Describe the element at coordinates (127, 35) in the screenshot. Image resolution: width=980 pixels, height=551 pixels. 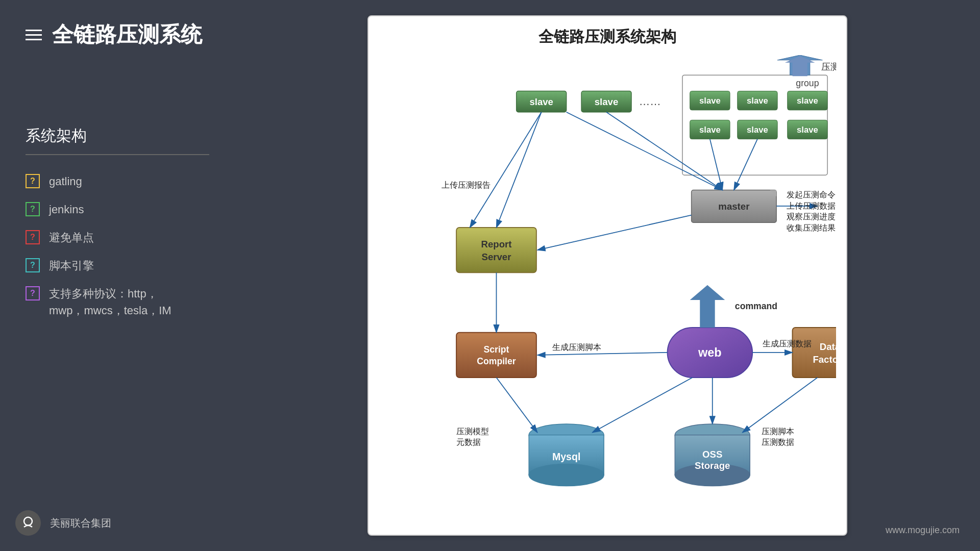
I see `main-title: 全链路压测系统` at that location.